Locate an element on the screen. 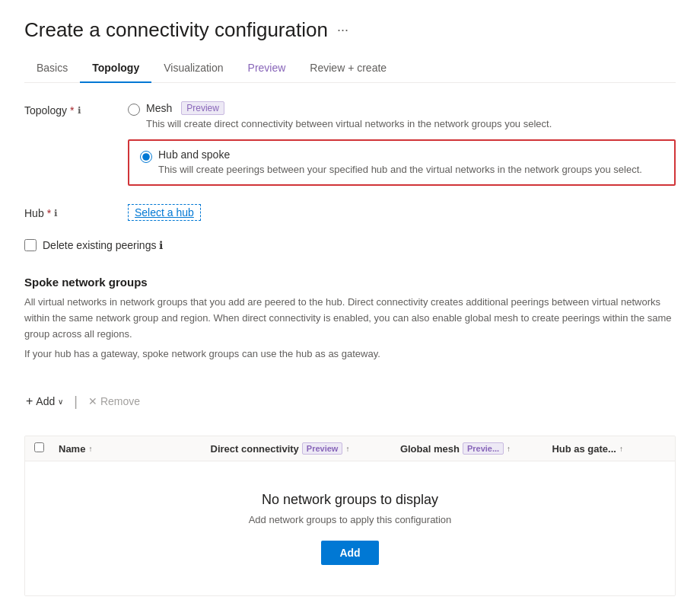 This screenshot has height=616, width=700. col-header-name: Name ↑ is located at coordinates (135, 449).